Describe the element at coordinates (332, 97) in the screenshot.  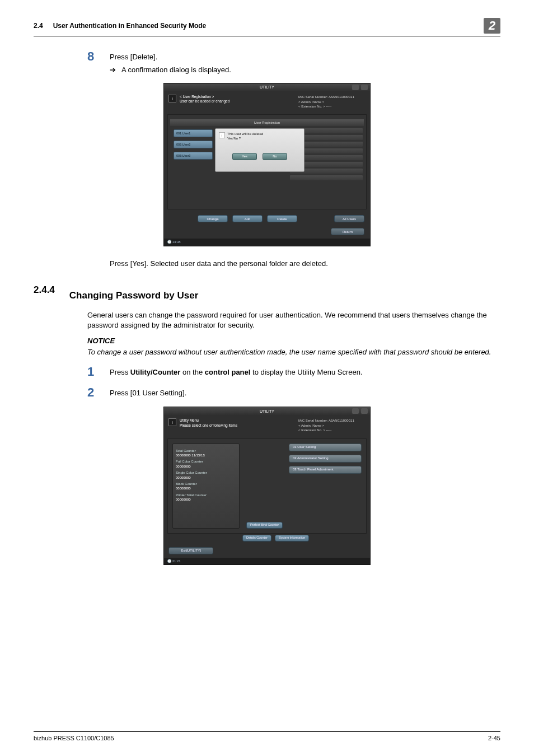
I see `shot1-mc-serial: M/C Serial Number: A5AN011000011` at that location.